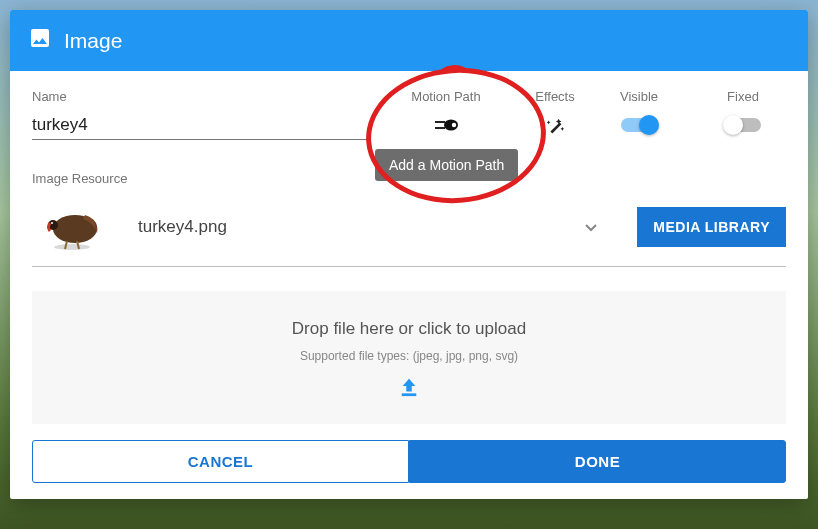  Describe the element at coordinates (220, 462) in the screenshot. I see `cancel-button: CANCEL` at that location.